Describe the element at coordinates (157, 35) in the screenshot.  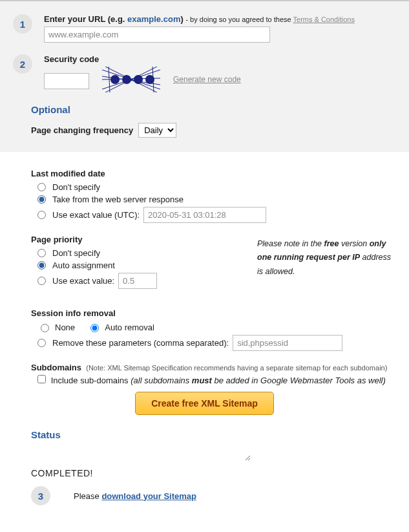
I see `url-input` at that location.